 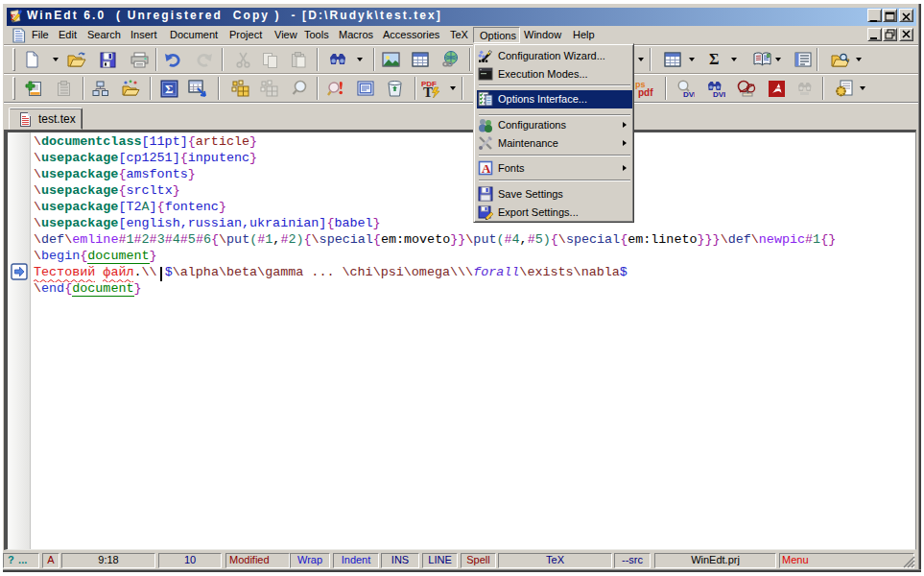 I want to click on svg-text: Σ, so click(x=714, y=60).